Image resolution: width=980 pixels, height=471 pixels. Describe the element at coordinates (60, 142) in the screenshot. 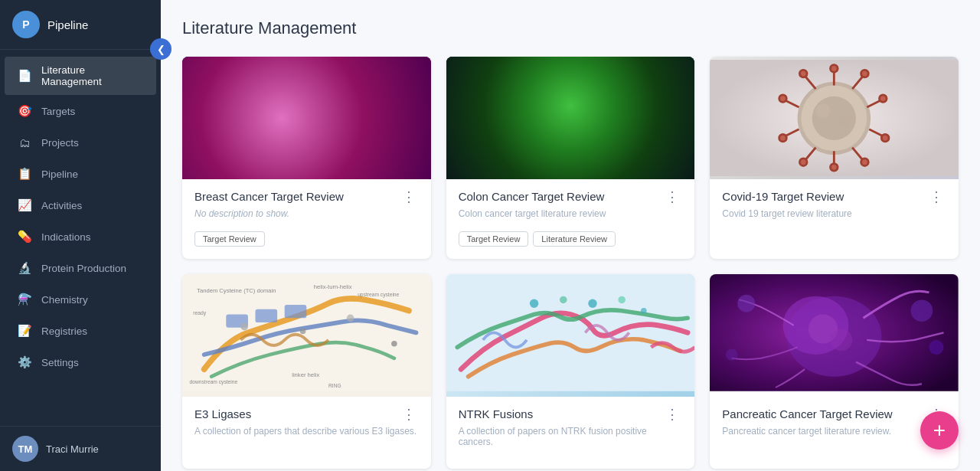

I see `sidebar-item-label: Projects` at that location.